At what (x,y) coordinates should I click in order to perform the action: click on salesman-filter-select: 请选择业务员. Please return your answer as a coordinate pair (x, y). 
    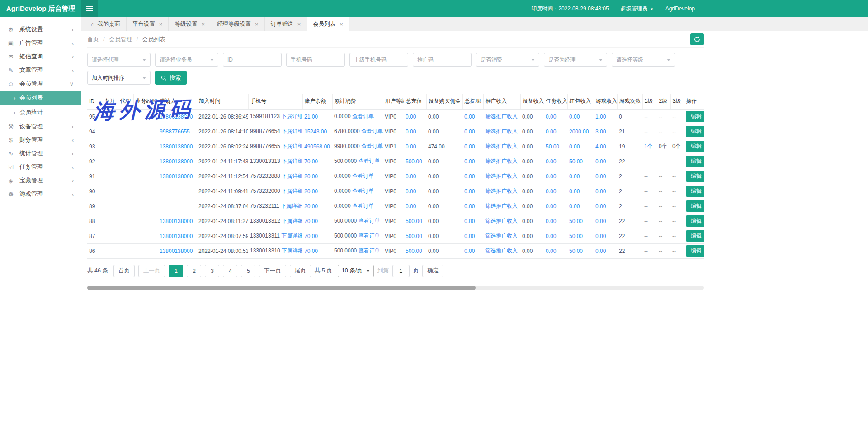
    Looking at the image, I should click on (187, 60).